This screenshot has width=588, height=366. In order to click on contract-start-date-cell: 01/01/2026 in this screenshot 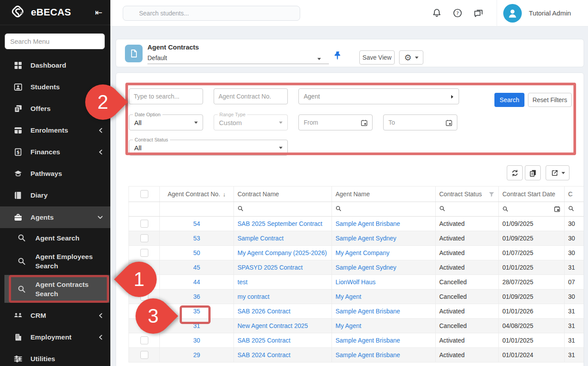, I will do `click(531, 311)`.